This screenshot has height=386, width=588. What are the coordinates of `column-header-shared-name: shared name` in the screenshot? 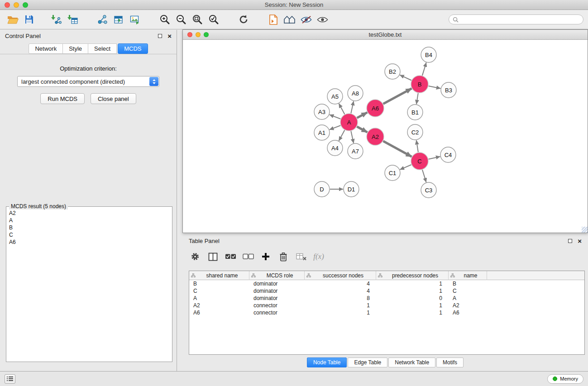 It's located at (219, 276).